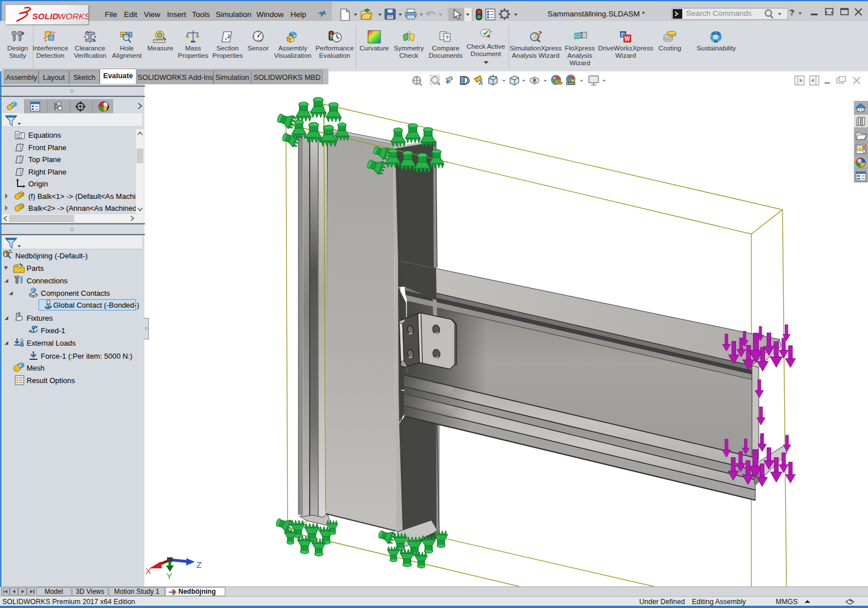  I want to click on svg-text: Y, so click(169, 576).